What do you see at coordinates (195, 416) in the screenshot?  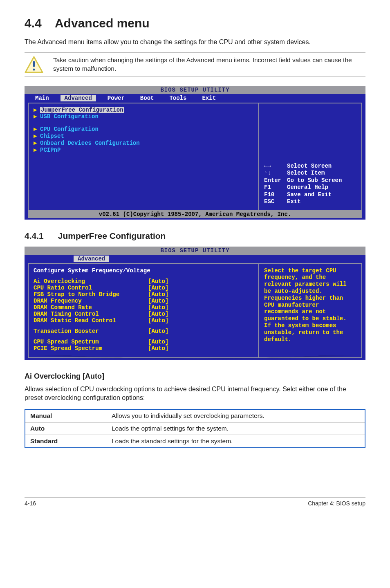 I see `table-row: Manual Allows you to individually set ov…` at bounding box center [195, 416].